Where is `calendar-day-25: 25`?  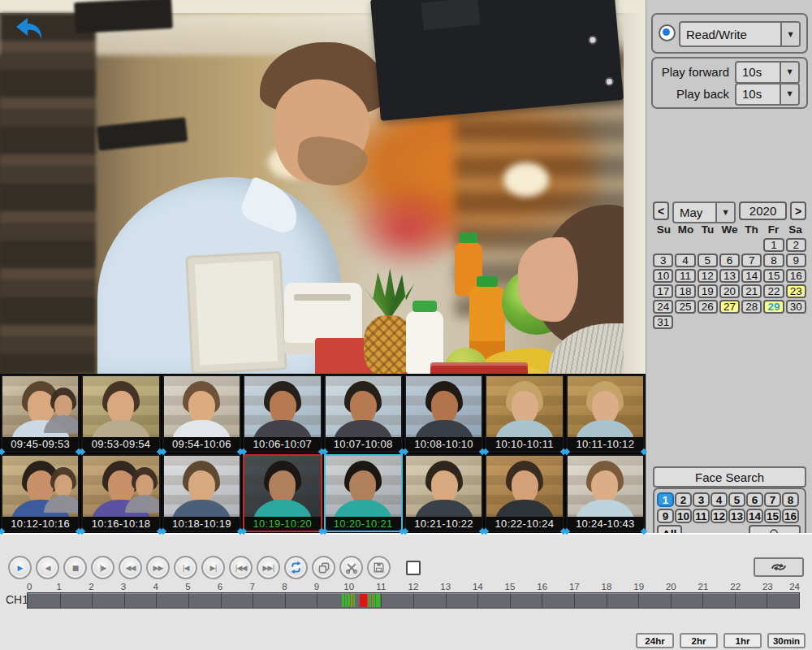
calendar-day-25: 25 is located at coordinates (685, 307).